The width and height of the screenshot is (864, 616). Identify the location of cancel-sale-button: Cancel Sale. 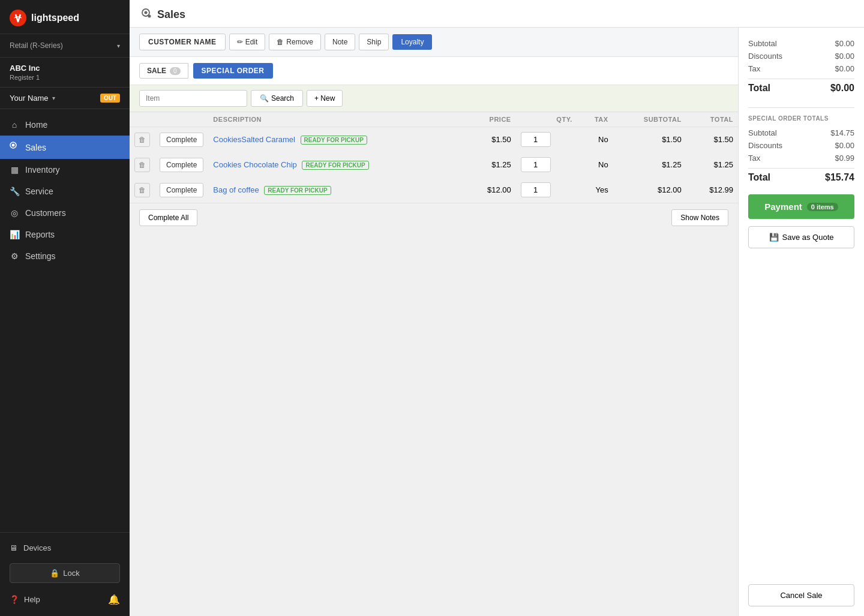
(802, 595).